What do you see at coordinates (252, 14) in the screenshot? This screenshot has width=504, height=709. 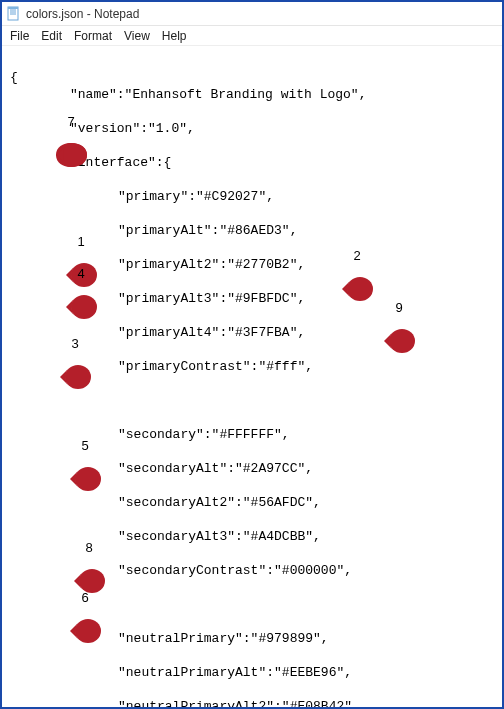 I see `titlebar: colors.json - Notepad` at bounding box center [252, 14].